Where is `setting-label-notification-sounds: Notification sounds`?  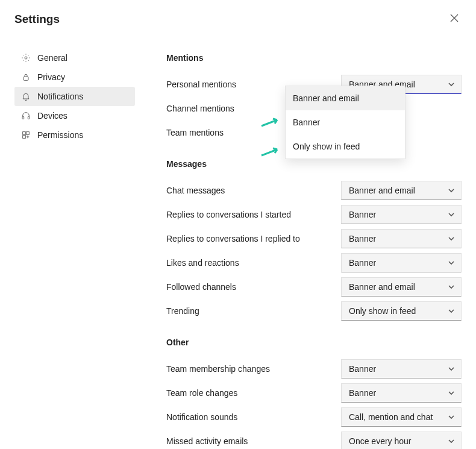 setting-label-notification-sounds: Notification sounds is located at coordinates (202, 417).